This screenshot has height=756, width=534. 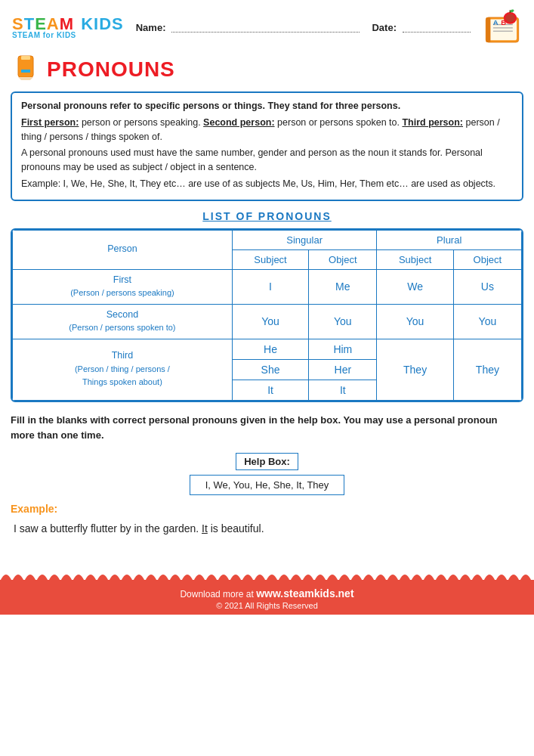 I want to click on col-sing-object: Object, so click(x=343, y=259).